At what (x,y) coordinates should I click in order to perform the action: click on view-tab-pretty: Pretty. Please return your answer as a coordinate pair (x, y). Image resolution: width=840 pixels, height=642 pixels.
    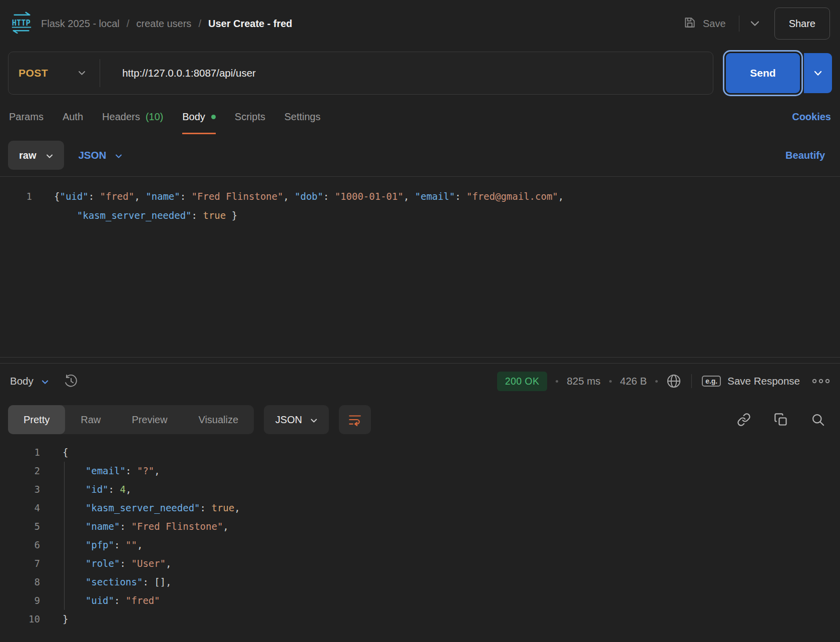
    Looking at the image, I should click on (37, 420).